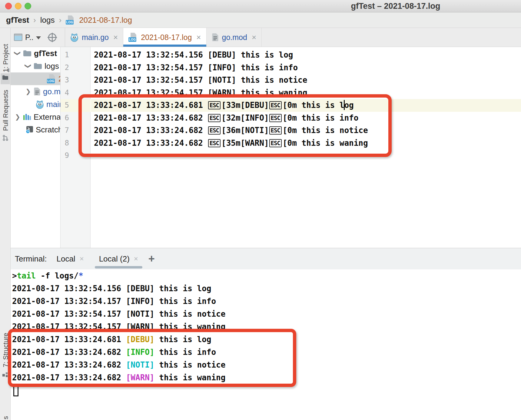  Describe the element at coordinates (35, 53) in the screenshot. I see `tree-item-gftest: ❯ gfTest` at that location.